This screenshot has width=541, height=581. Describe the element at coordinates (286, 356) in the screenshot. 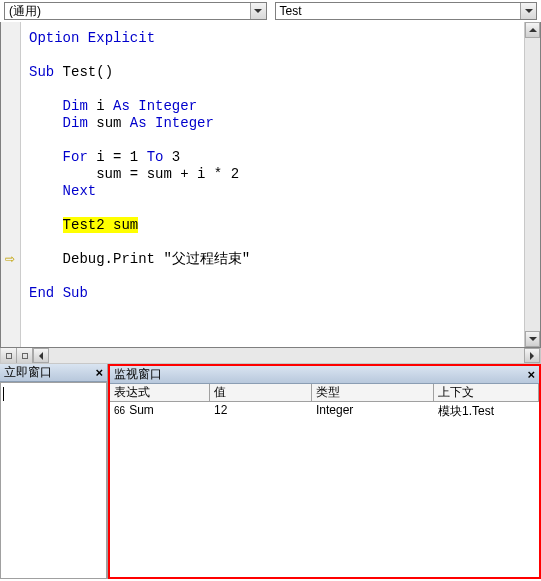

I see `hscroll-track` at that location.